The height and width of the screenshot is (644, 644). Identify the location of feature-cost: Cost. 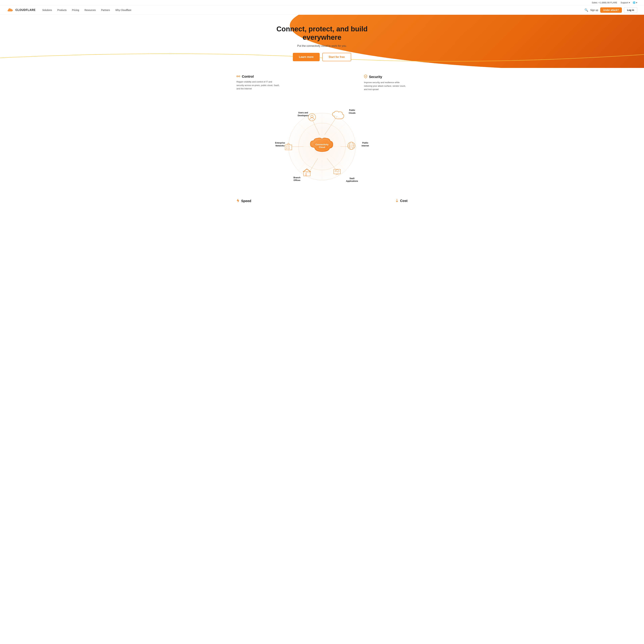
(401, 201).